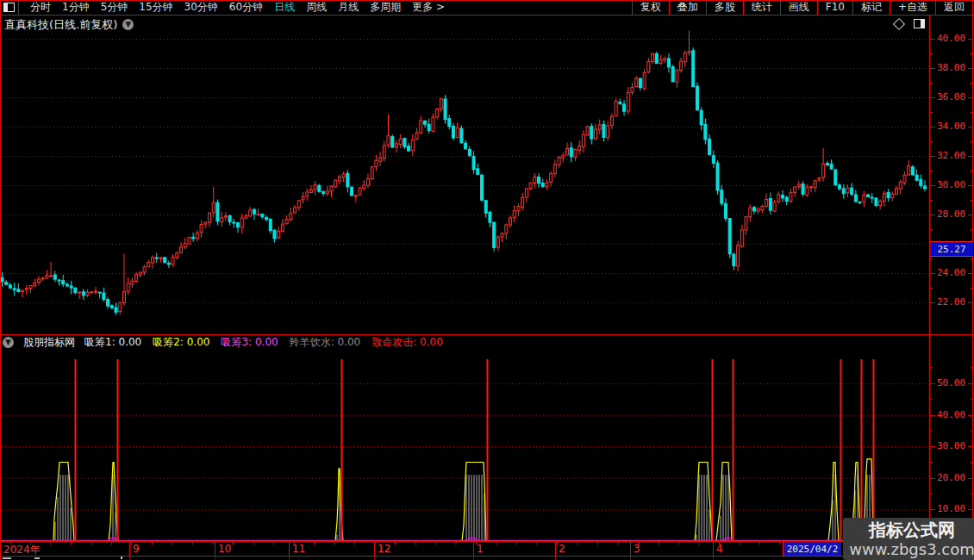 The width and height of the screenshot is (974, 560). Describe the element at coordinates (908, 539) in the screenshot. I see `site-watermark: 指标公式网 www.zbgs3.com` at that location.